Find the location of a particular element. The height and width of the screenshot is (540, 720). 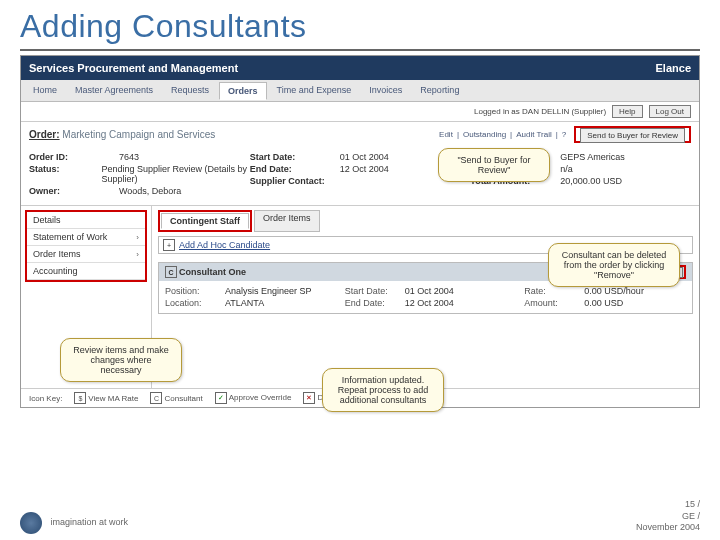

nav-invoices: Invoices is located at coordinates (386, 90).